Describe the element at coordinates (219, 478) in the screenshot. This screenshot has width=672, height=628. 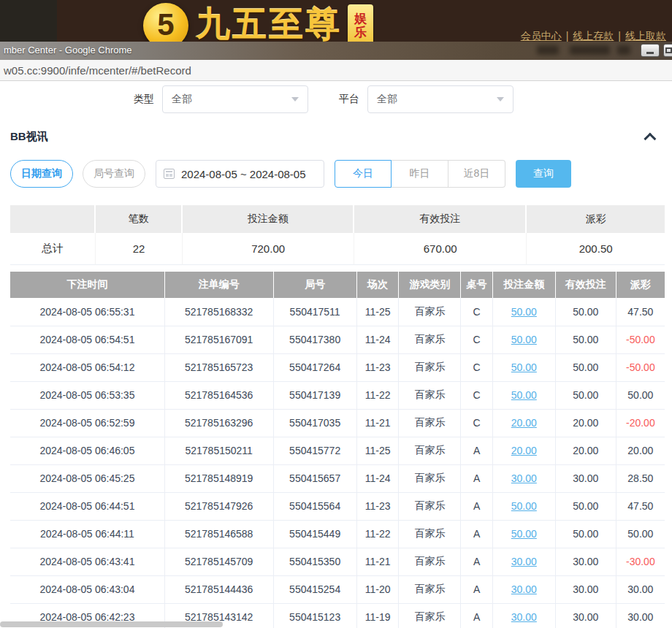
I see `order-no-cell: 521785148919` at that location.